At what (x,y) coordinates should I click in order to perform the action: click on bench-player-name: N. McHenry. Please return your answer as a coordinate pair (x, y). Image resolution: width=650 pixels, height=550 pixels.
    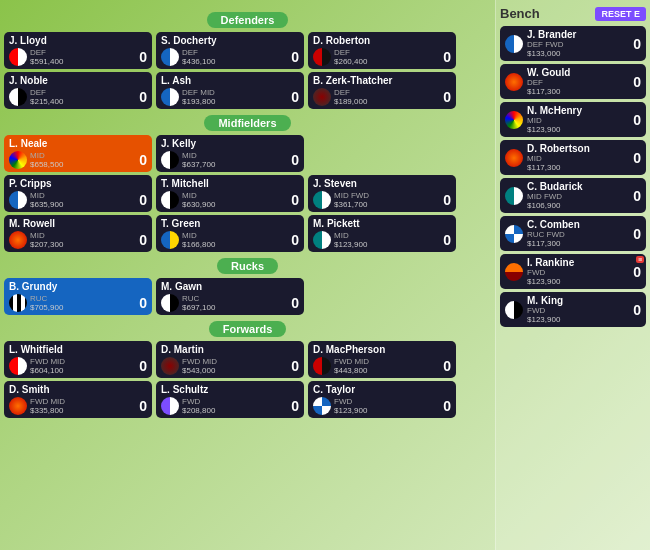
    Looking at the image, I should click on (554, 110).